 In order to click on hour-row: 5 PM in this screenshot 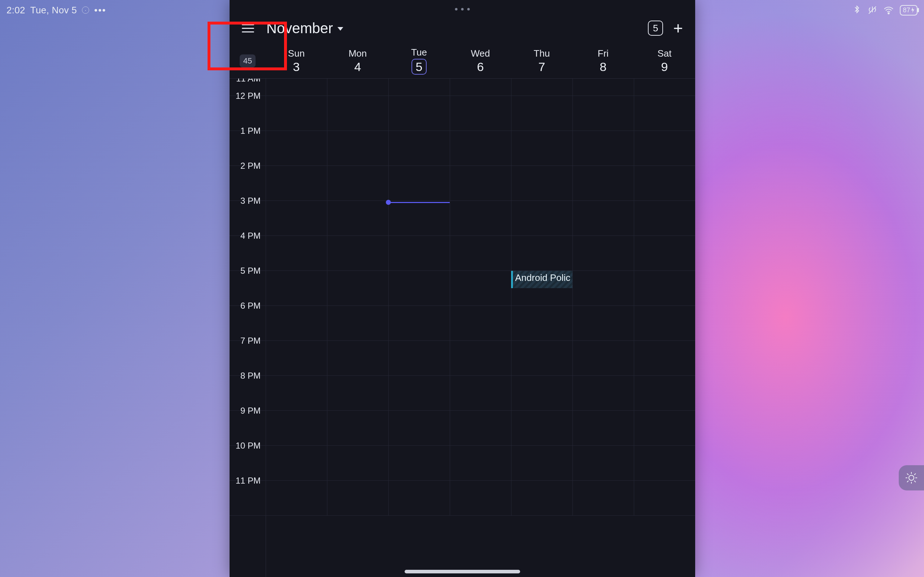, I will do `click(462, 288)`.